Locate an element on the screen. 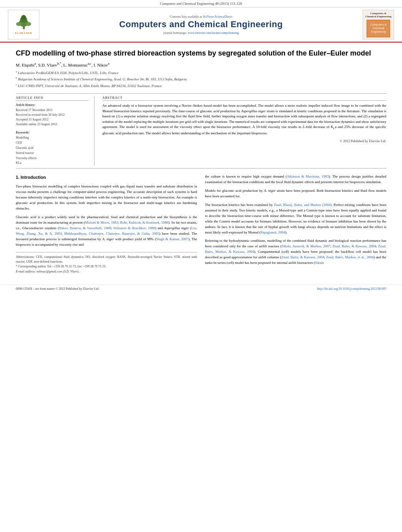 The height and width of the screenshot is (532, 402). history-online: Available online 23 August 2012 is located at coordinates (52, 124).